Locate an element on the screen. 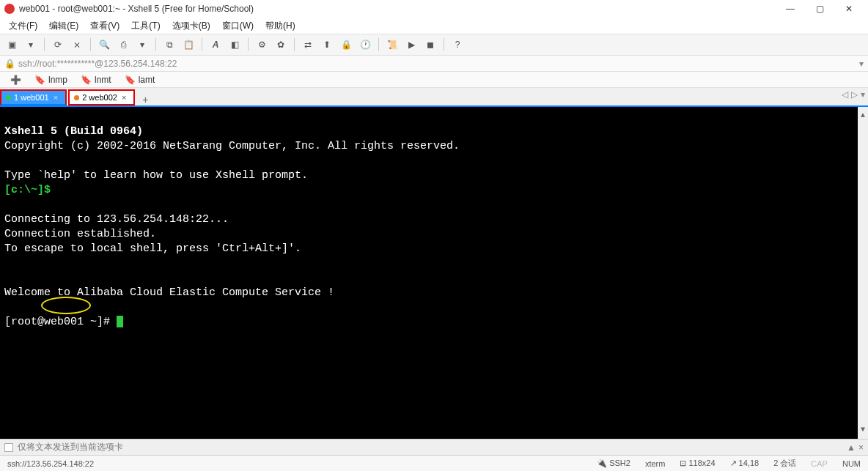 The image size is (868, 471). tab-list-icon: ▾ is located at coordinates (863, 94).